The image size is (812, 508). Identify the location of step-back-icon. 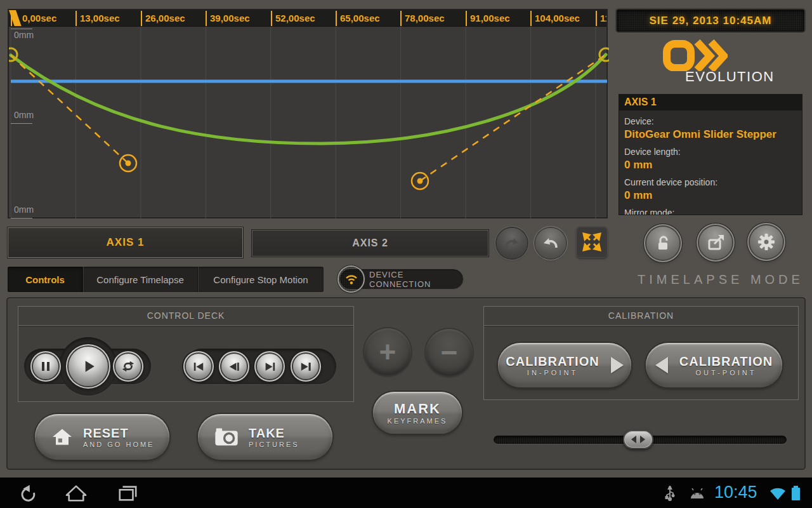
(234, 367).